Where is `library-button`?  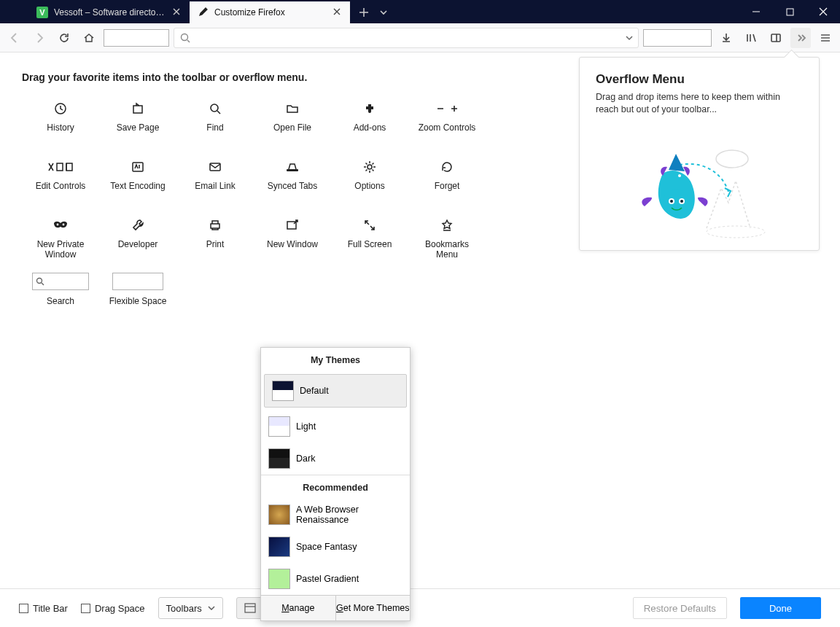
library-button is located at coordinates (751, 38).